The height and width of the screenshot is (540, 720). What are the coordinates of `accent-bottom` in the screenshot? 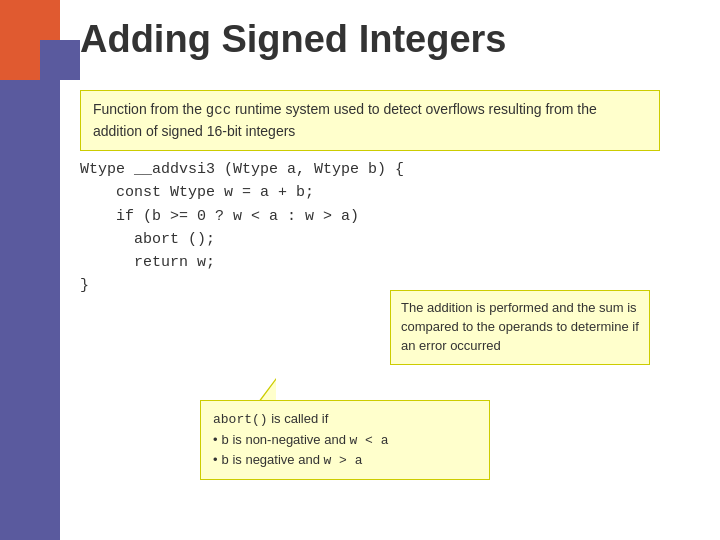 It's located at (30, 310).